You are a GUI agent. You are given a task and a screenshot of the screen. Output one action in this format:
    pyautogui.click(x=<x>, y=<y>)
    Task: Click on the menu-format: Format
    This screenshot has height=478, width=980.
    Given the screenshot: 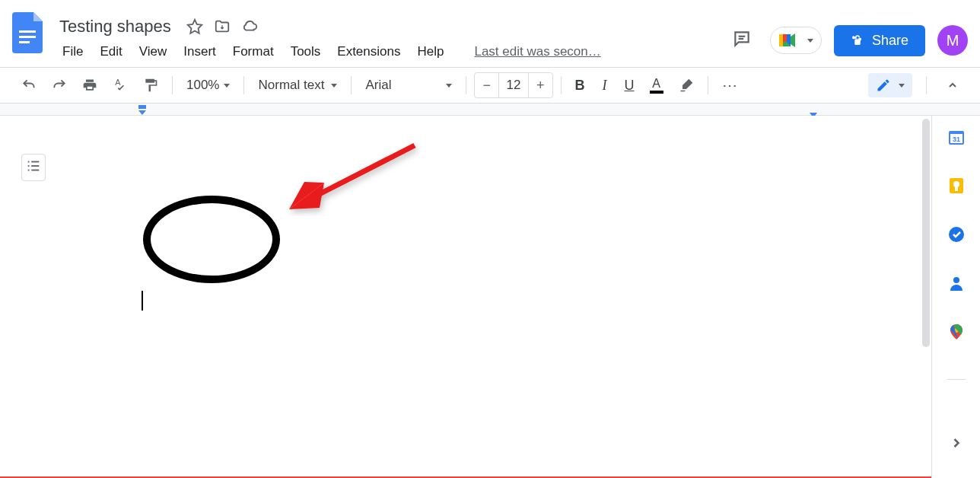 What is the action you would take?
    pyautogui.click(x=253, y=52)
    